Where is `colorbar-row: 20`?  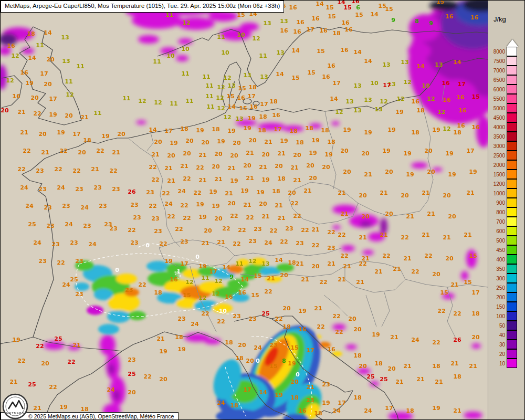 colorbar-row: 20 is located at coordinates (504, 354).